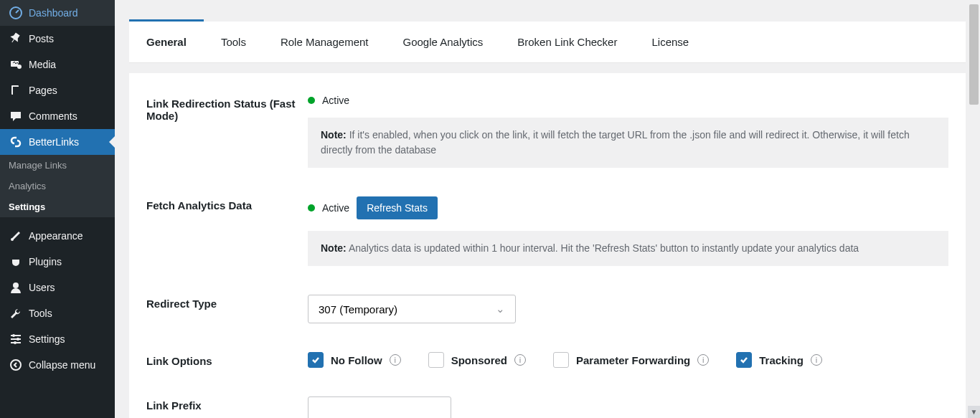  What do you see at coordinates (234, 42) in the screenshot?
I see `tab-tools: Tools` at bounding box center [234, 42].